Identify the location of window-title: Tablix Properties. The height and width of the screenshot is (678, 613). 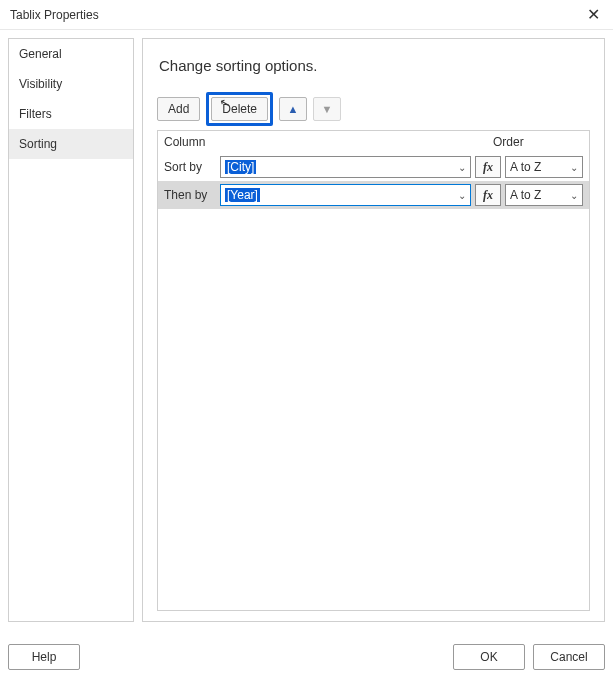
(54, 15).